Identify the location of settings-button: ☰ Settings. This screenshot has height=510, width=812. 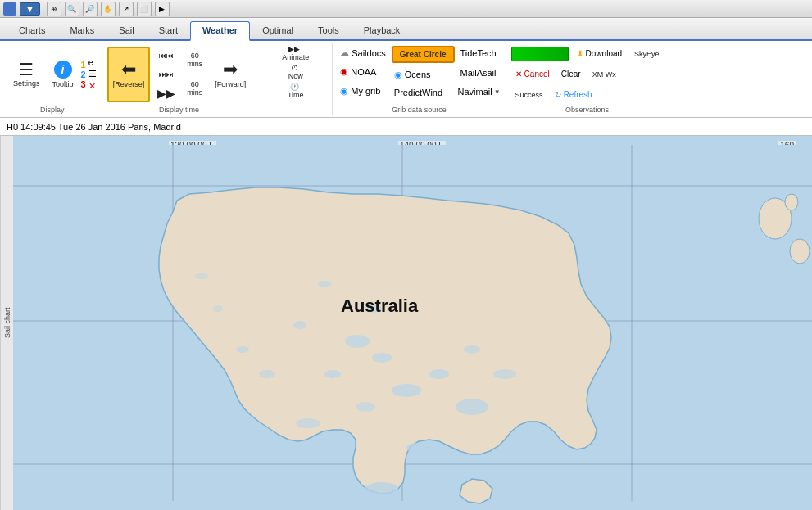
(26, 74).